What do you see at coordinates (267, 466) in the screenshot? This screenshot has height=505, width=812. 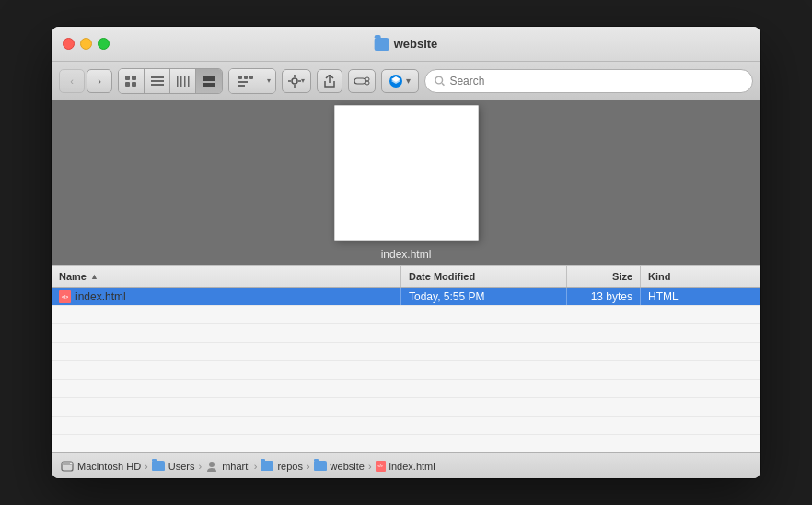 I see `folder-icon-repos` at bounding box center [267, 466].